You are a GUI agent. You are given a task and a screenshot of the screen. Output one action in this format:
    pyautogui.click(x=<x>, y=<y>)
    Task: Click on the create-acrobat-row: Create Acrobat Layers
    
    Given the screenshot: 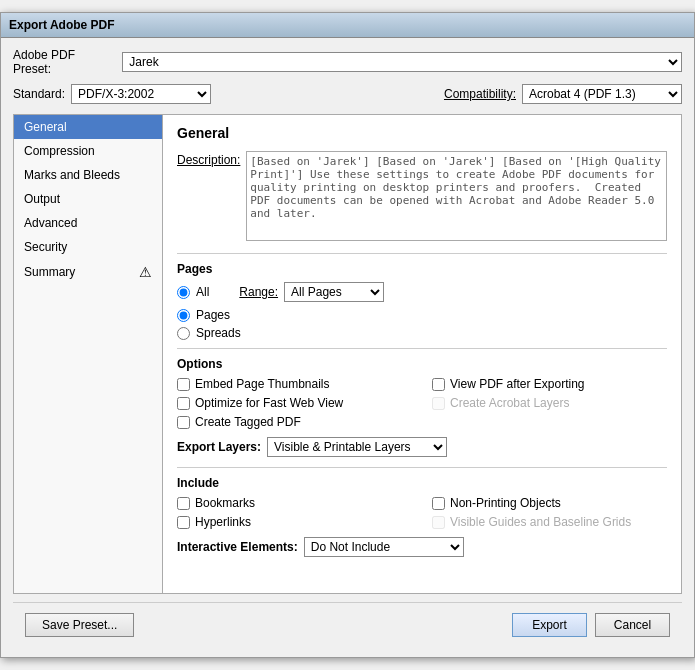 What is the action you would take?
    pyautogui.click(x=550, y=403)
    